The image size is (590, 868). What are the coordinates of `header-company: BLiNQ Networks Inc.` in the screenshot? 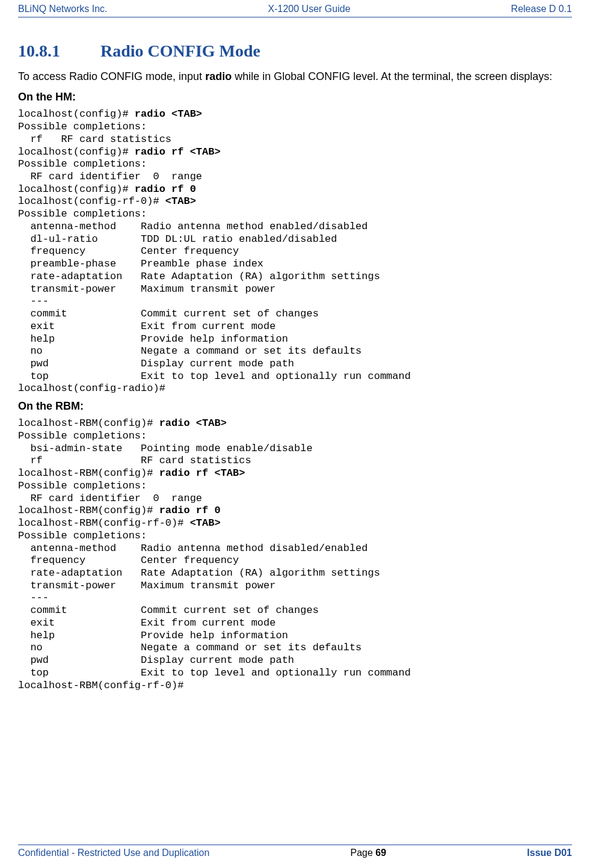 It's located at (63, 9).